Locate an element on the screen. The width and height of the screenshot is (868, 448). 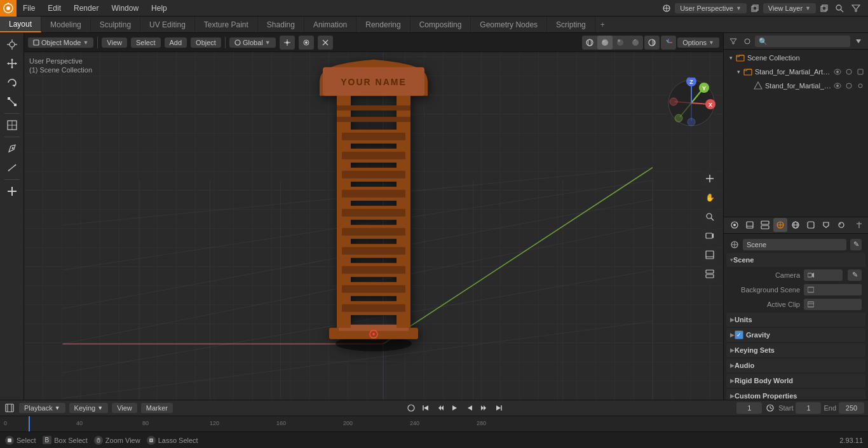
outliner-exclude-icon is located at coordinates (860, 72).